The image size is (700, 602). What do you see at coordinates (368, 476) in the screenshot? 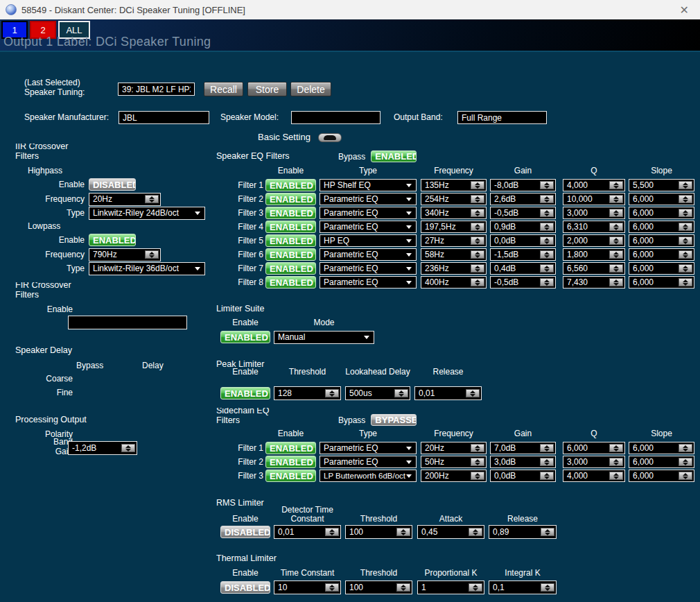
I see `filter-type-select: LP Butterworth 6dB/oct` at bounding box center [368, 476].